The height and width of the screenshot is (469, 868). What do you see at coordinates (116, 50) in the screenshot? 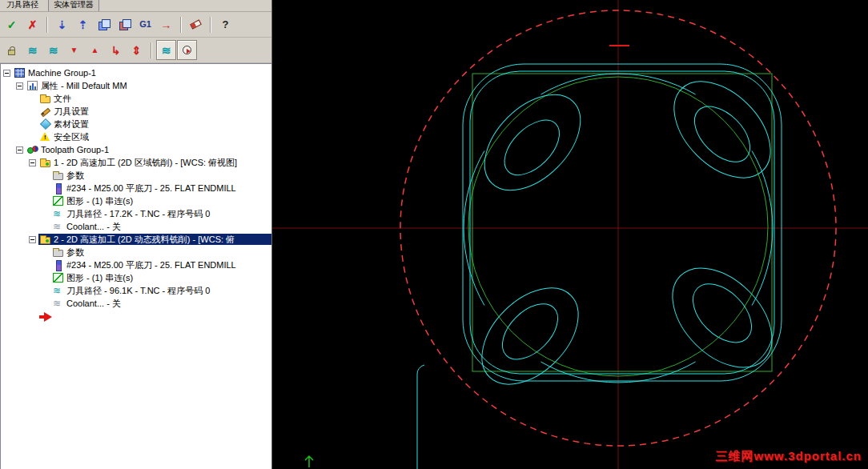
I see `bent-arrow-icon: ↳` at bounding box center [116, 50].